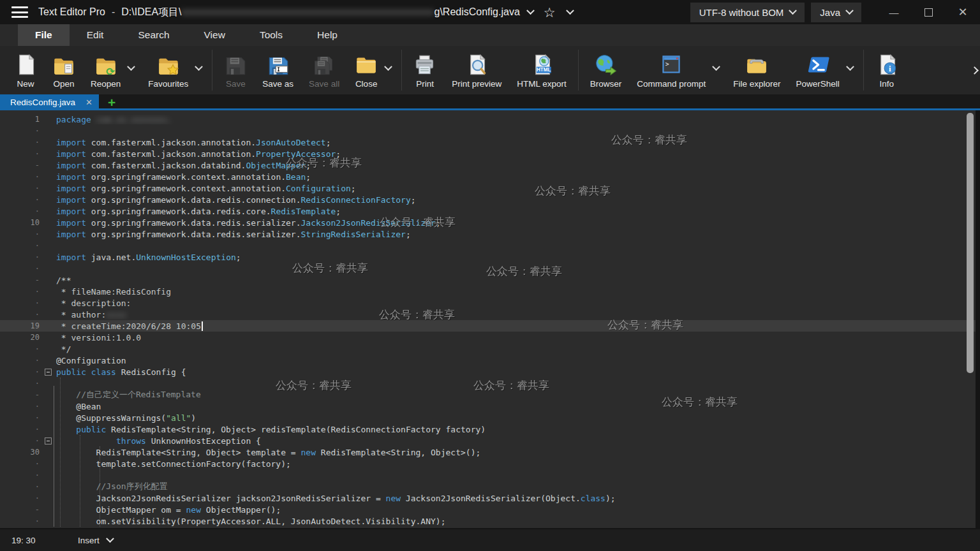 The width and height of the screenshot is (980, 551). I want to click on menu-item-edit: Edit, so click(96, 35).